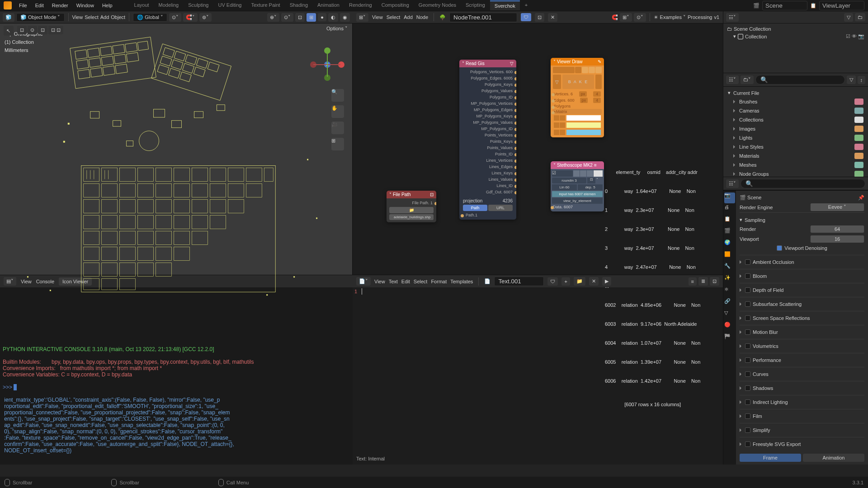  Describe the element at coordinates (483, 17) in the screenshot. I see `nodetree-name` at that location.